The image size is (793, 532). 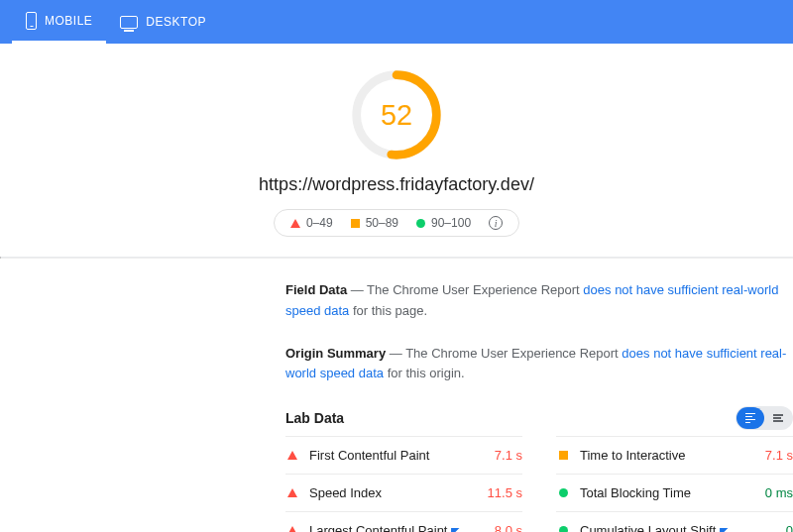 I want to click on metric-fcp: First Contentful Paint 7.1 s, so click(x=404, y=455).